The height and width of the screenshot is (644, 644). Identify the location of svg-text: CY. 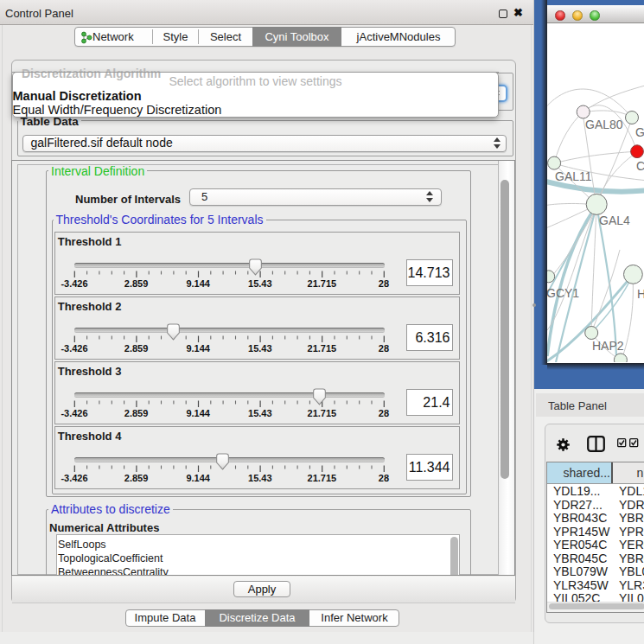
(640, 166).